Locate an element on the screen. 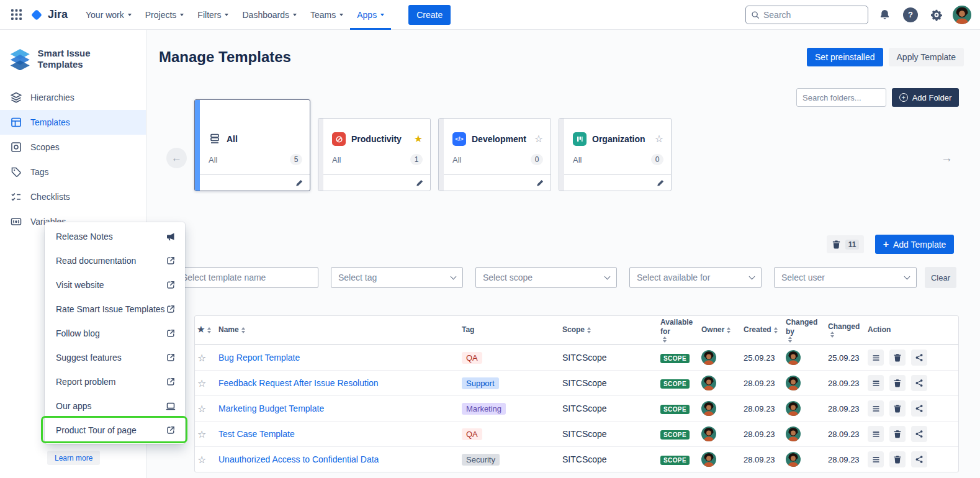 Image resolution: width=980 pixels, height=478 pixels. learn-more-button: Learn more is located at coordinates (73, 458).